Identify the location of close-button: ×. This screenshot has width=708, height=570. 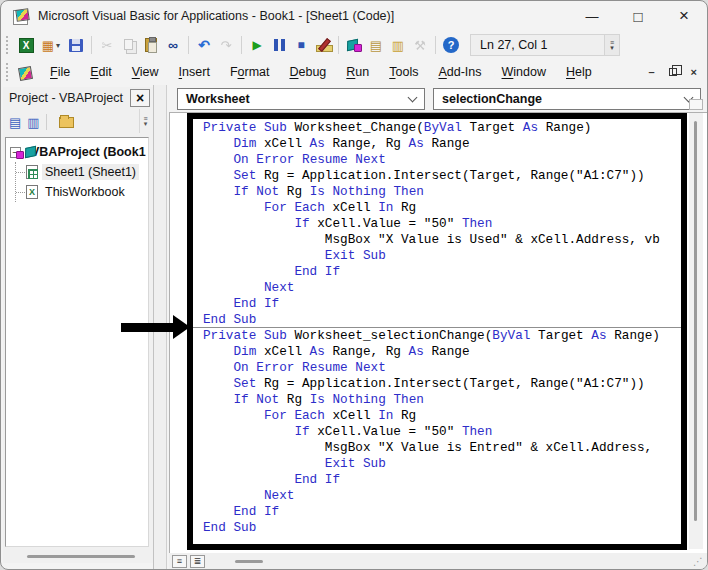
(684, 16).